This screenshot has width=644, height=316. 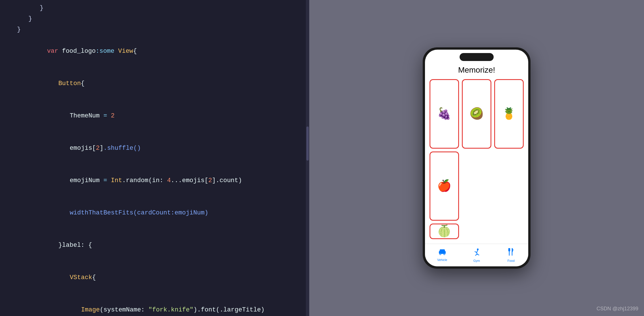 I want to click on app-content: Memorize! 🍇 🥝 🍍 🍎 🍈, so click(x=477, y=152).